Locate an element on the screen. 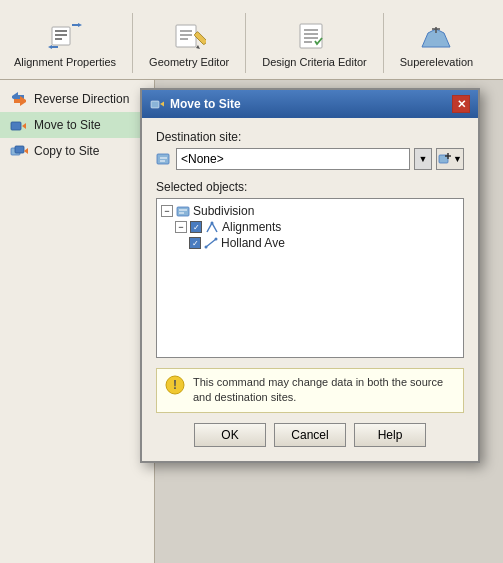 The height and width of the screenshot is (563, 503). destination-site-new-button: ▼ is located at coordinates (450, 159).